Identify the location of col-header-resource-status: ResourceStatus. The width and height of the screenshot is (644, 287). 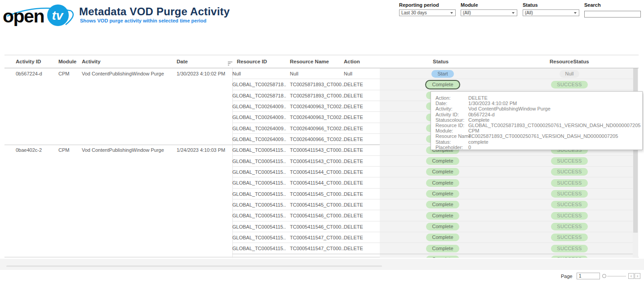
(569, 62).